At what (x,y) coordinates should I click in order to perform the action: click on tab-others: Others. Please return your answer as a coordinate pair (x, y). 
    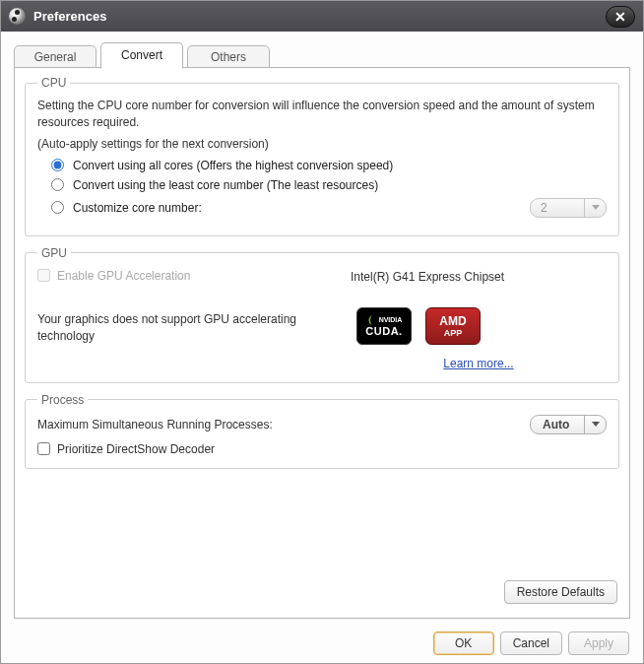
    Looking at the image, I should click on (228, 57).